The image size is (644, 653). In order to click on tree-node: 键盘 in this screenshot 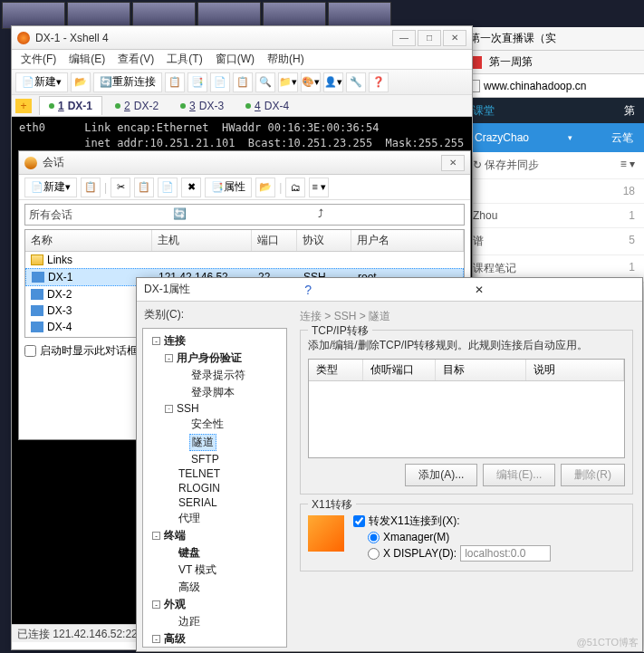, I will do `click(221, 552)`.